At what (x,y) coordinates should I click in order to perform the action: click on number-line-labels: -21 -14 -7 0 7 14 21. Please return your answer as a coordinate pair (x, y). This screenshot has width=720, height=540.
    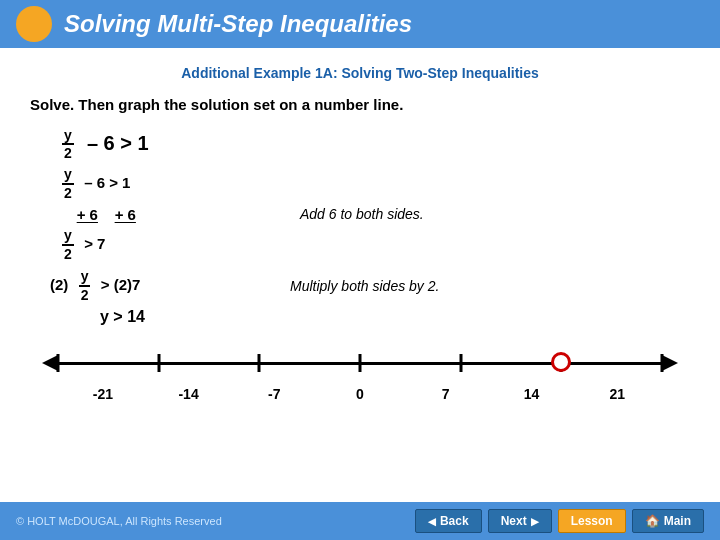
    Looking at the image, I should click on (360, 394).